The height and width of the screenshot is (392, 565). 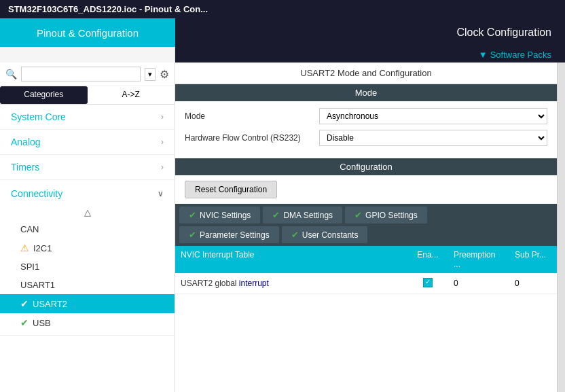 I want to click on software-packs-arrow: ▼, so click(x=484, y=54).